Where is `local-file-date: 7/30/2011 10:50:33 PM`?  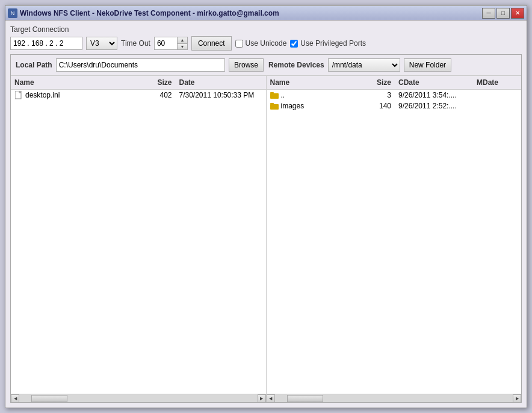 local-file-date: 7/30/2011 10:50:33 PM is located at coordinates (221, 95).